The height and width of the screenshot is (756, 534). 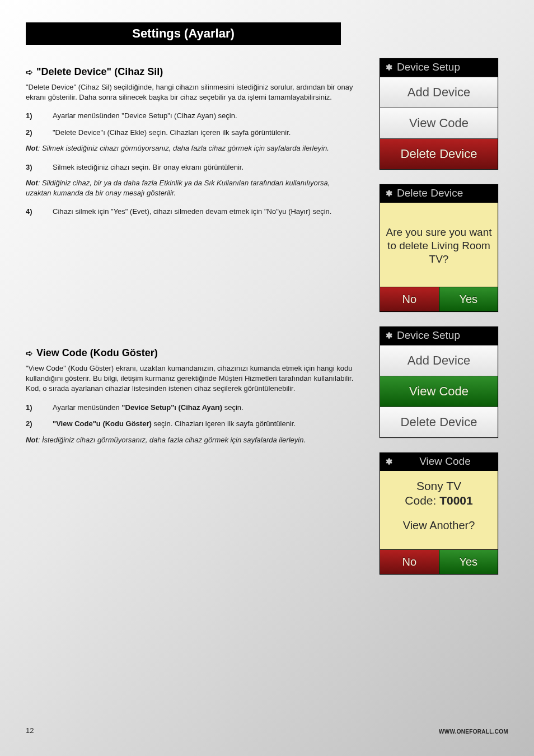 What do you see at coordinates (191, 92) in the screenshot?
I see `section1-intro: "Delete Device" (Cihaz Sil) seçildiğinde…` at bounding box center [191, 92].